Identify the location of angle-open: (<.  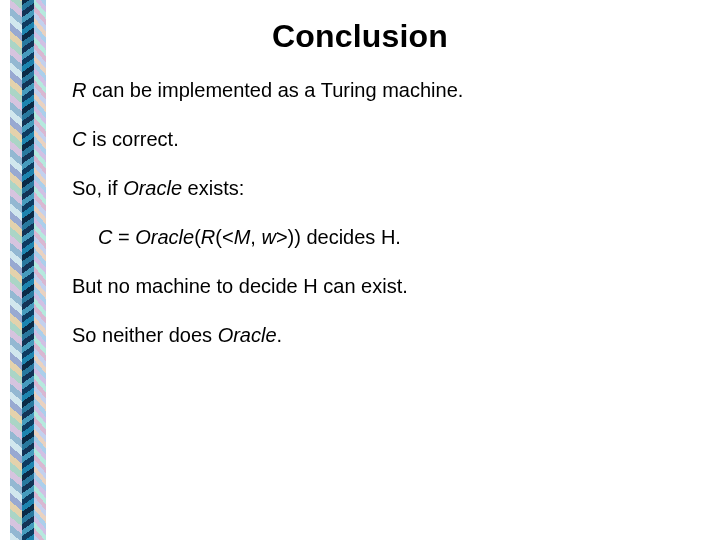
(224, 237).